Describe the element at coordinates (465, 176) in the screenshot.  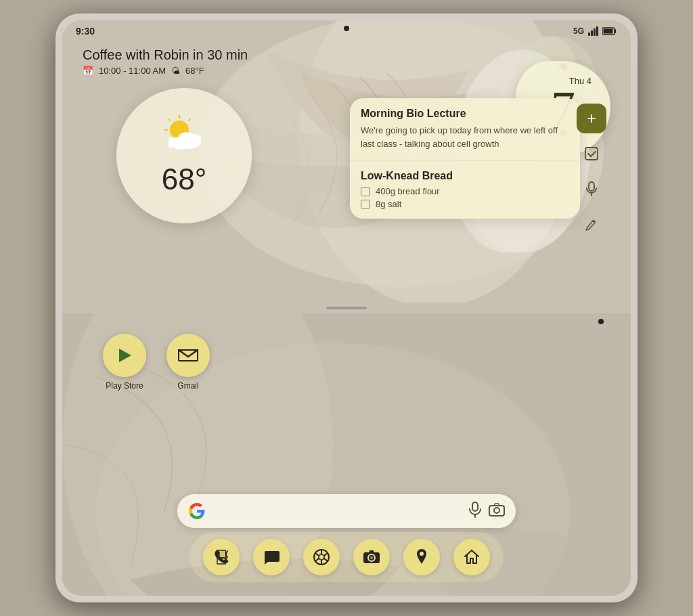
I see `note-title-bread: Low-Knead Bread` at that location.